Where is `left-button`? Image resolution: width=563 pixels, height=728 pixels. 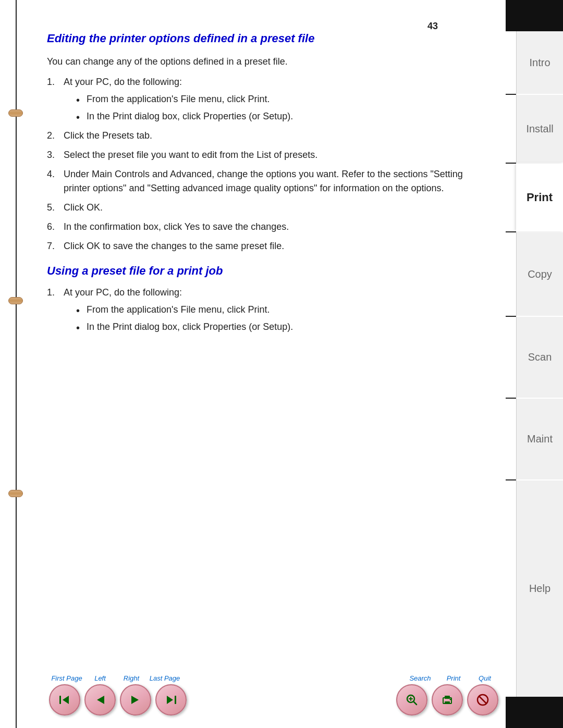
left-button is located at coordinates (100, 700).